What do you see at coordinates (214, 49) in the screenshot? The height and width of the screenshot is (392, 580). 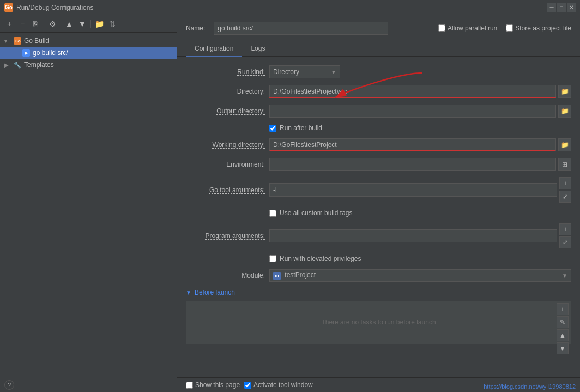 I see `tab-configuration: Configuration` at bounding box center [214, 49].